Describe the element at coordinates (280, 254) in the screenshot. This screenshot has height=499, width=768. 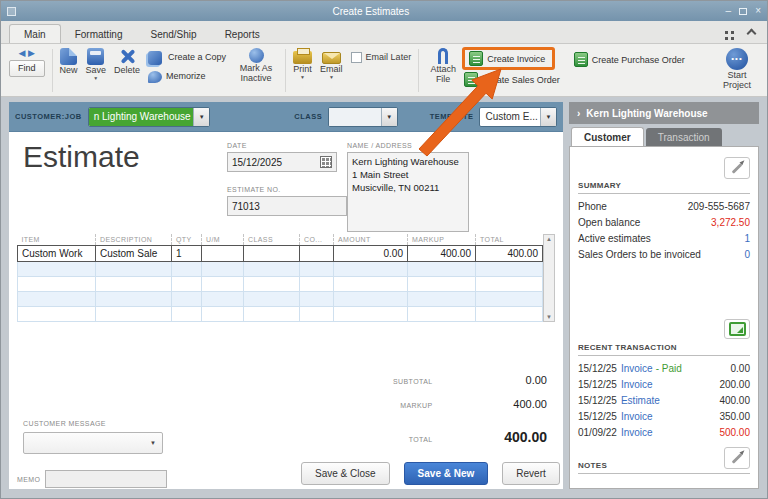
I see `table-row: Custom Work Custom Sale 1 0.00 400.00 40…` at that location.